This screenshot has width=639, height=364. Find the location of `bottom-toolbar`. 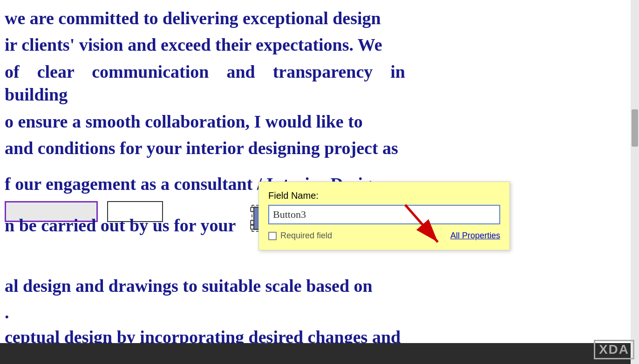

bottom-toolbar is located at coordinates (315, 354).